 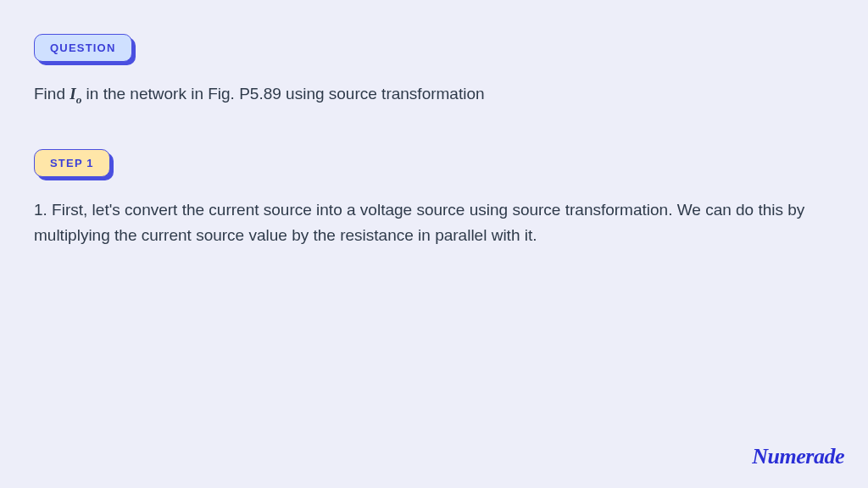 What do you see at coordinates (434, 95) in the screenshot?
I see `question-text: Find Io in the network in Fig. P5.89 usi…` at bounding box center [434, 95].